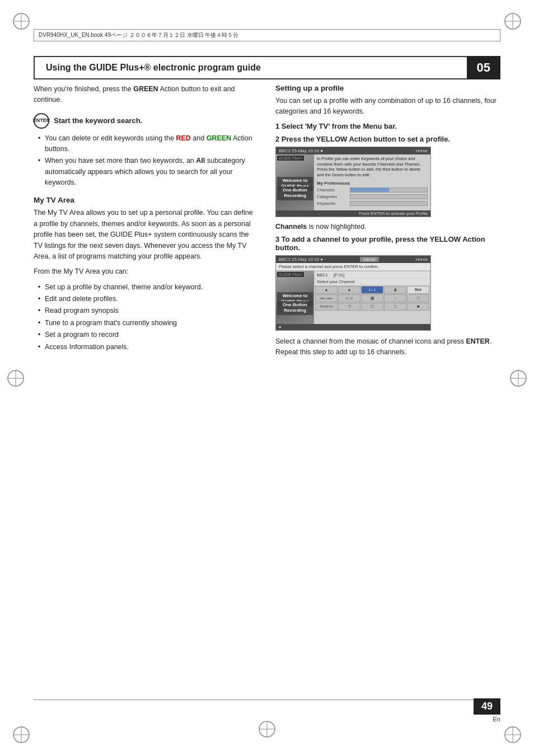 This screenshot has height=756, width=534. What do you see at coordinates (418, 298) in the screenshot?
I see `ch-cell-10: □` at bounding box center [418, 298].